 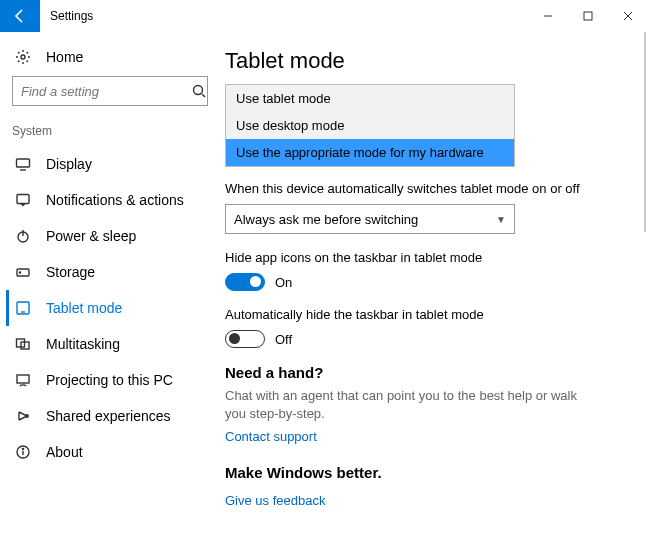 I want to click on maximize-button, so click(x=588, y=16).